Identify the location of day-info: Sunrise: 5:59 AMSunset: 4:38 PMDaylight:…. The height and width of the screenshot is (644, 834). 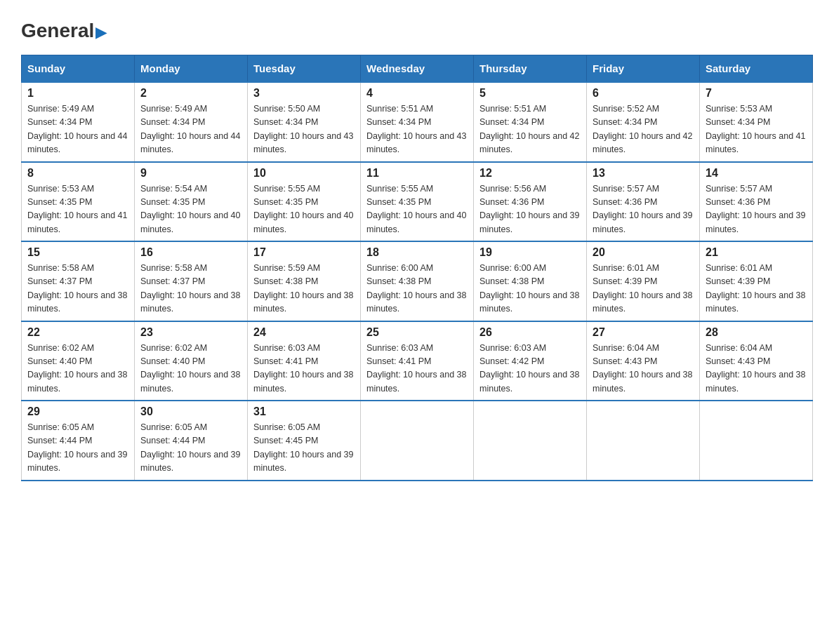
(304, 289).